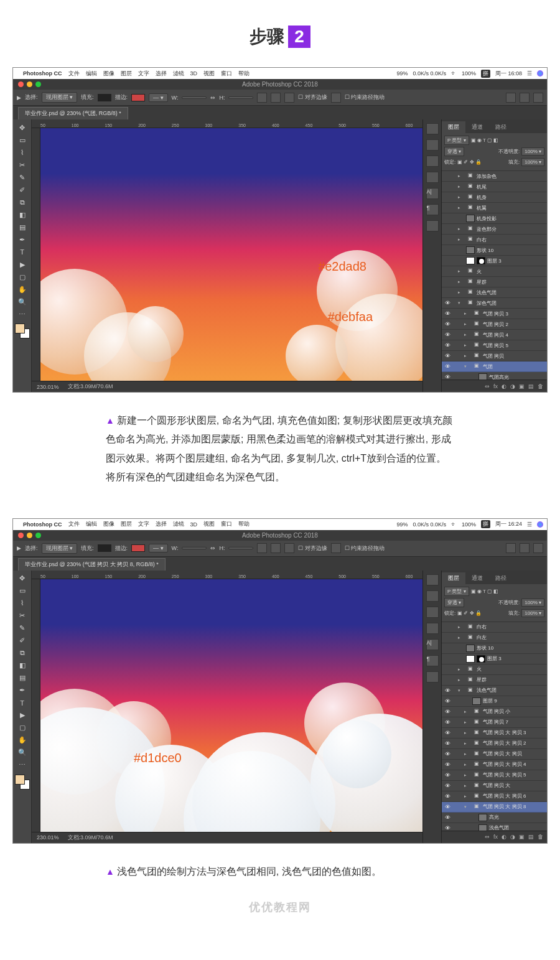 The height and width of the screenshot is (960, 560). I want to click on gradient-tool: ▤, so click(22, 227).